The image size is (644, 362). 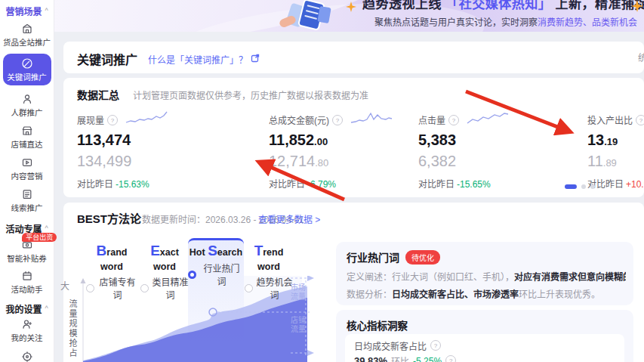 What do you see at coordinates (251, 95) in the screenshot?
I see `summary-note: 计划管理页面数据仅供参考，历史推广数据以报表数据为准` at bounding box center [251, 95].